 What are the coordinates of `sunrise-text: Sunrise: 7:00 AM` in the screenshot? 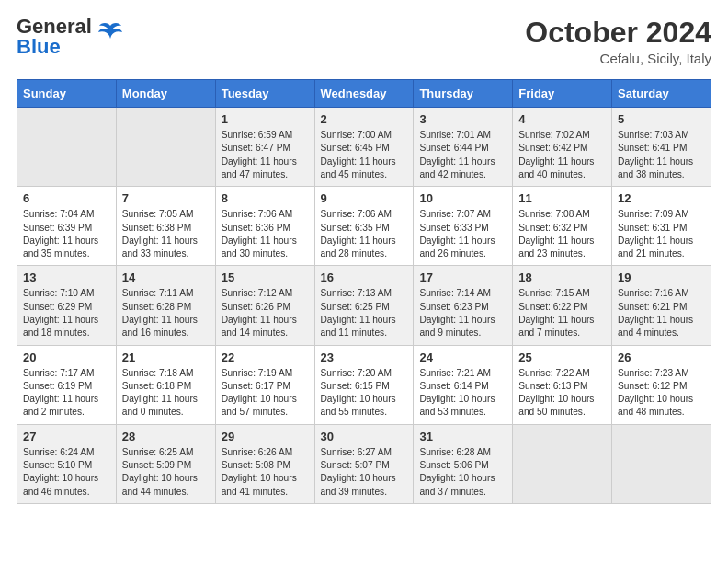 It's located at (357, 134).